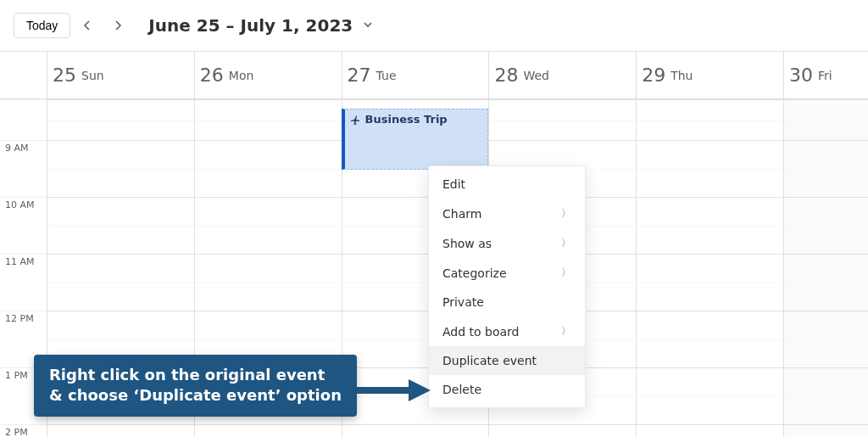  What do you see at coordinates (462, 214) in the screenshot?
I see `menu-item-label: Charm` at bounding box center [462, 214].